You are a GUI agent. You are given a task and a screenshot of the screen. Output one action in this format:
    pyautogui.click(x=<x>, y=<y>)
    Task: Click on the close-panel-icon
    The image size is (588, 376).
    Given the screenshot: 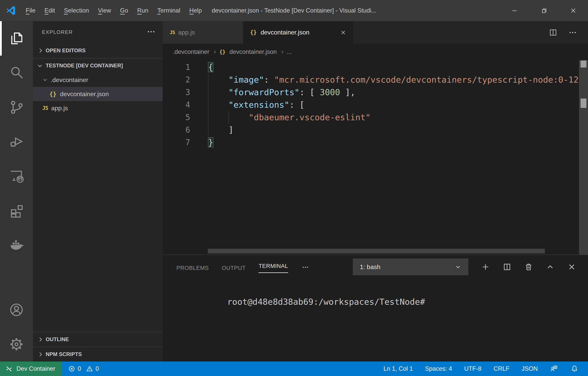 What is the action you would take?
    pyautogui.click(x=572, y=267)
    